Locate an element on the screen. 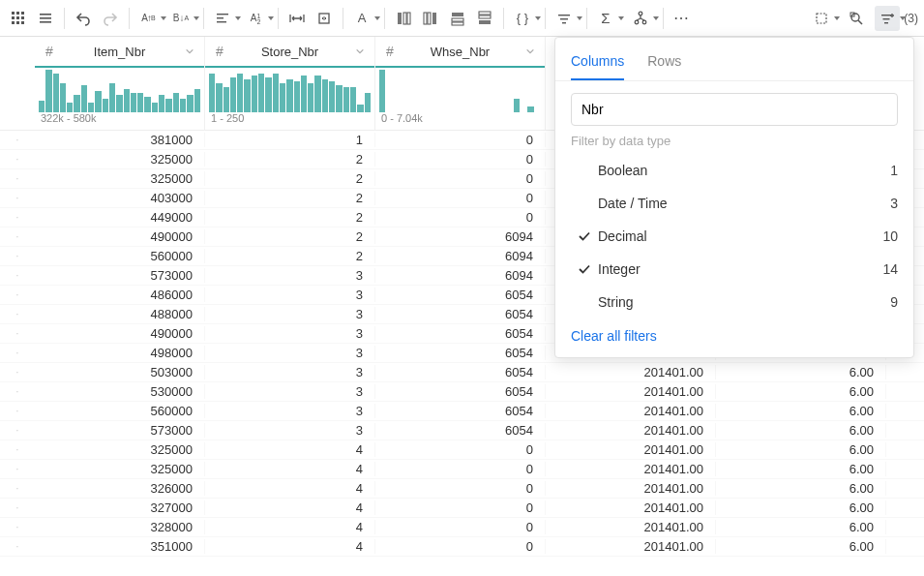 The height and width of the screenshot is (576, 924). sort-desc-icon: B↓A is located at coordinates (181, 18).